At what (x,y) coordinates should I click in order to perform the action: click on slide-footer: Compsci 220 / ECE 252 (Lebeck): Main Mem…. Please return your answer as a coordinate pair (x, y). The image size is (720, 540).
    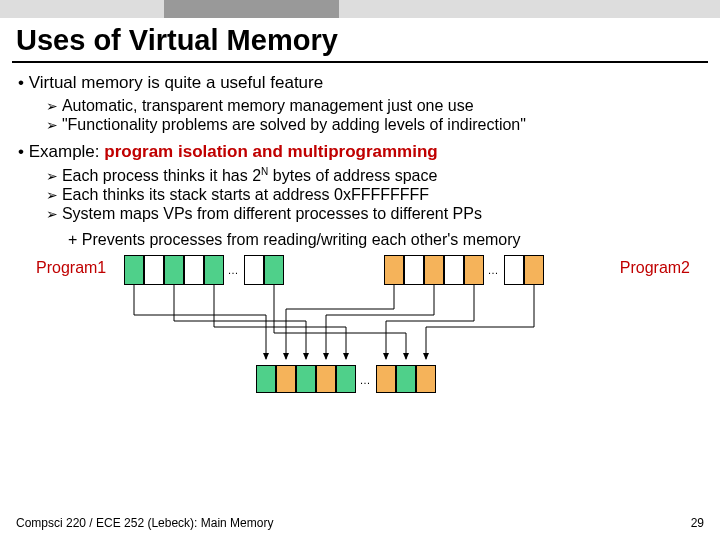
    Looking at the image, I should click on (360, 523).